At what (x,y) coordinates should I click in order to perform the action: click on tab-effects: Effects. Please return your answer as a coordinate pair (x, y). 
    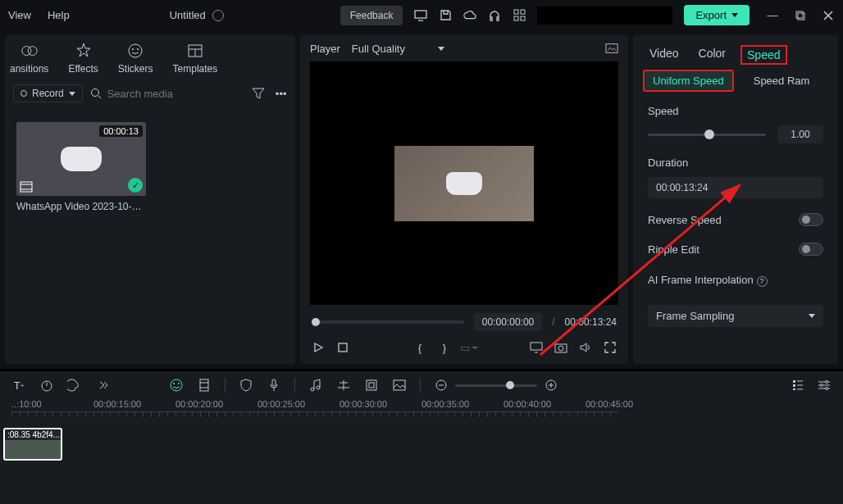
    Looking at the image, I should click on (83, 58).